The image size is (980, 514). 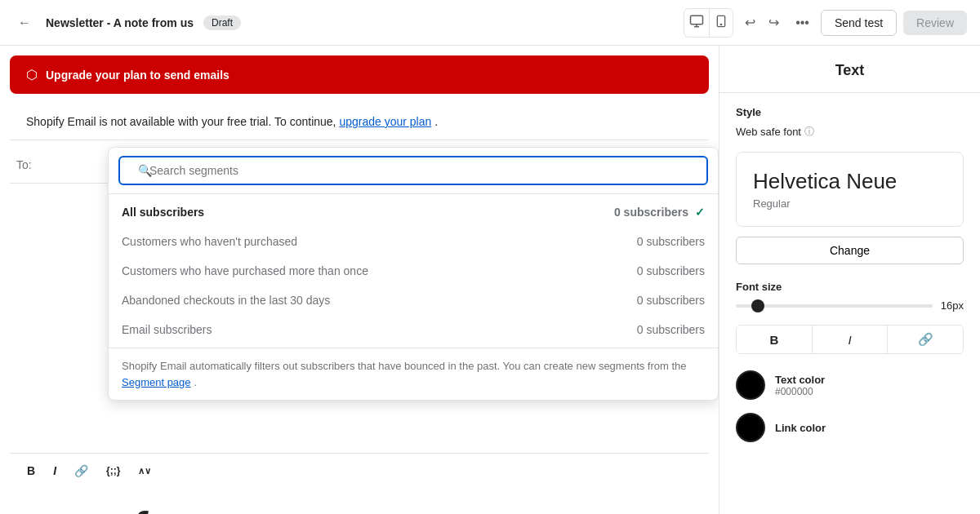 What do you see at coordinates (225, 300) in the screenshot?
I see `segment-name: Abandoned checkouts in the last 30 days` at bounding box center [225, 300].